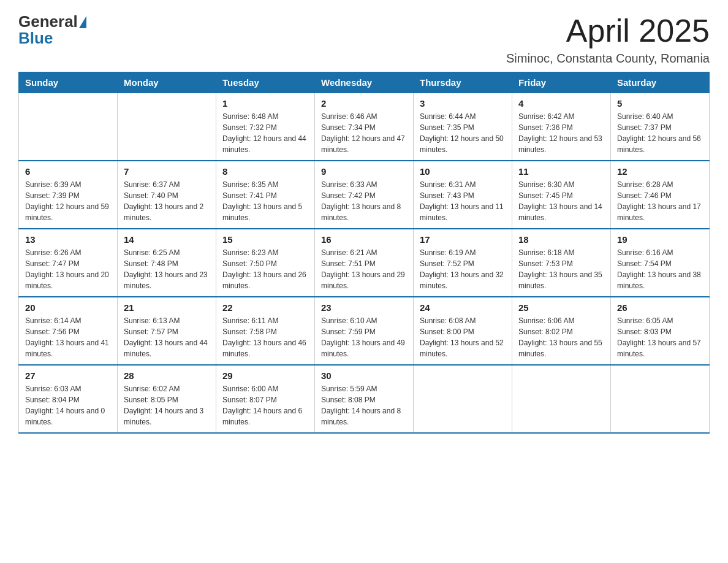 The width and height of the screenshot is (728, 563). I want to click on col-wednesday: Wednesday, so click(364, 83).